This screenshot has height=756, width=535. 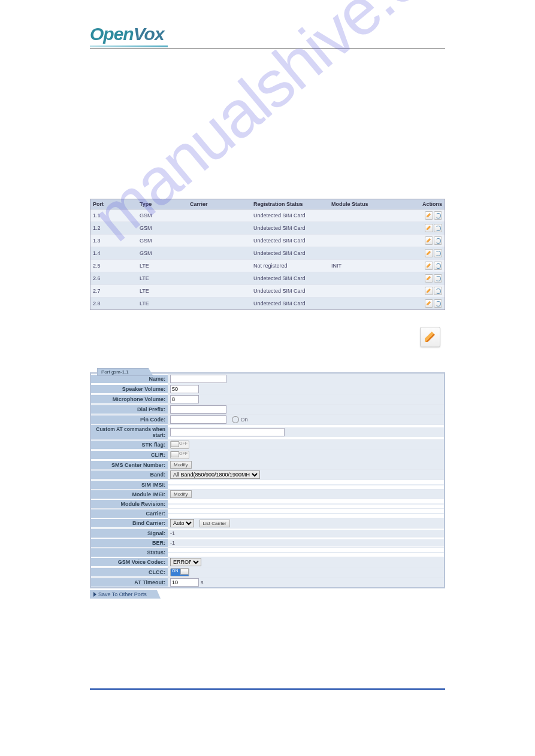 I want to click on label-smsc: SMS Center Number:, so click(x=129, y=465).